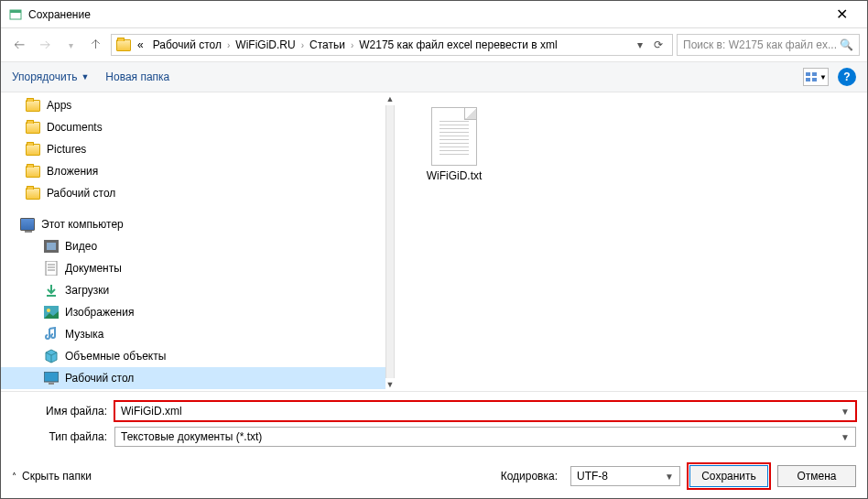 Image resolution: width=868 pixels, height=499 pixels. I want to click on video-icon, so click(51, 246).